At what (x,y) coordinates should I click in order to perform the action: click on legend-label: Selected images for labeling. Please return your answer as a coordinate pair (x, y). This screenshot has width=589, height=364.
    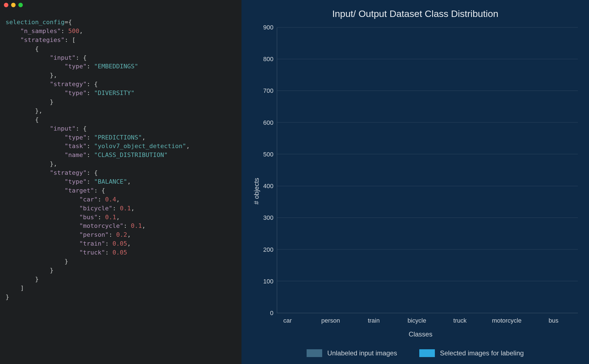
    Looking at the image, I should click on (482, 353).